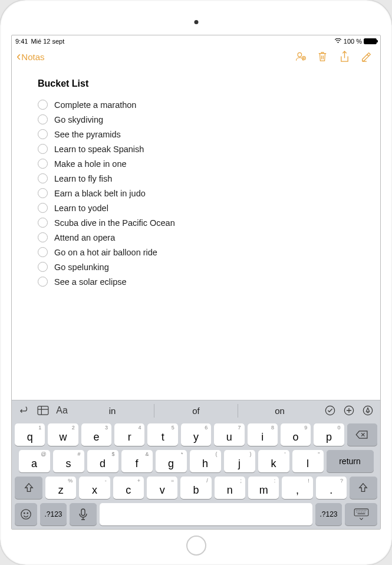 This screenshot has width=392, height=565. Describe the element at coordinates (29, 435) in the screenshot. I see `key-q: 1q` at that location.